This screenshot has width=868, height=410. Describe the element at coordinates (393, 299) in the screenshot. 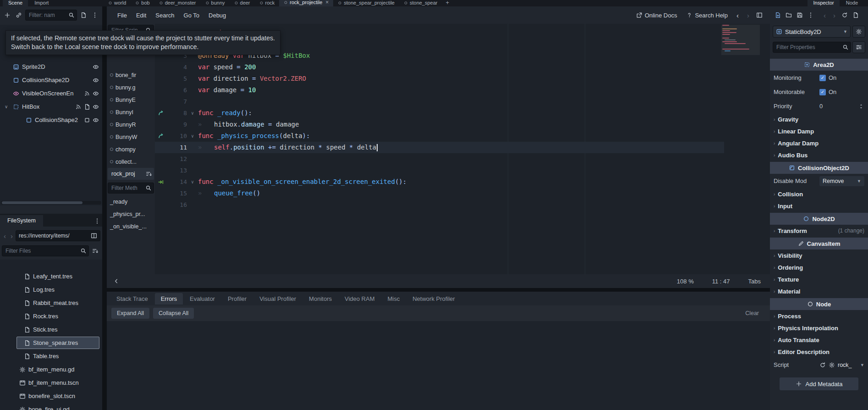

I see `debugger-tab-misc: Misc` at that location.